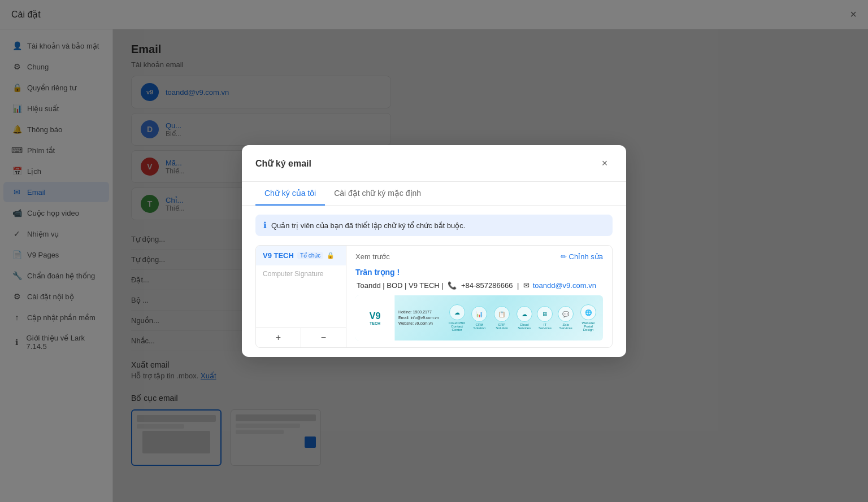 Image resolution: width=868 pixels, height=502 pixels. What do you see at coordinates (479, 256) in the screenshot?
I see `preview-header: Xem trước ✏ Chỉnh sửa` at bounding box center [479, 256].